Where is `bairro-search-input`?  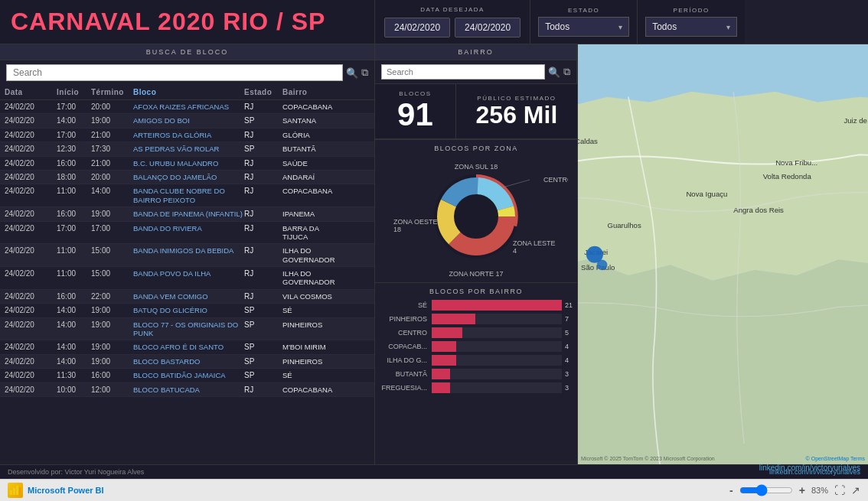 bairro-search-input is located at coordinates (463, 72).